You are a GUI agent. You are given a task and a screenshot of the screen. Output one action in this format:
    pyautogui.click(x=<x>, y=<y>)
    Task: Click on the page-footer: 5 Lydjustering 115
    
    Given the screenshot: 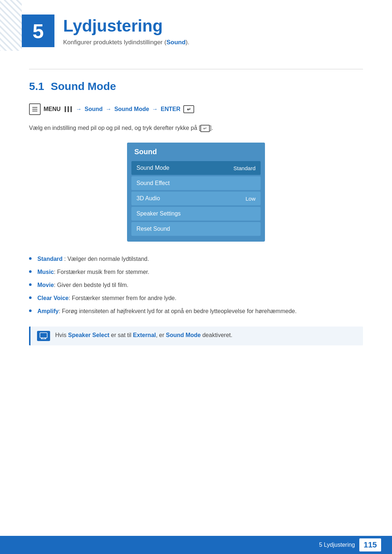 What is the action you would take?
    pyautogui.click(x=196, y=545)
    